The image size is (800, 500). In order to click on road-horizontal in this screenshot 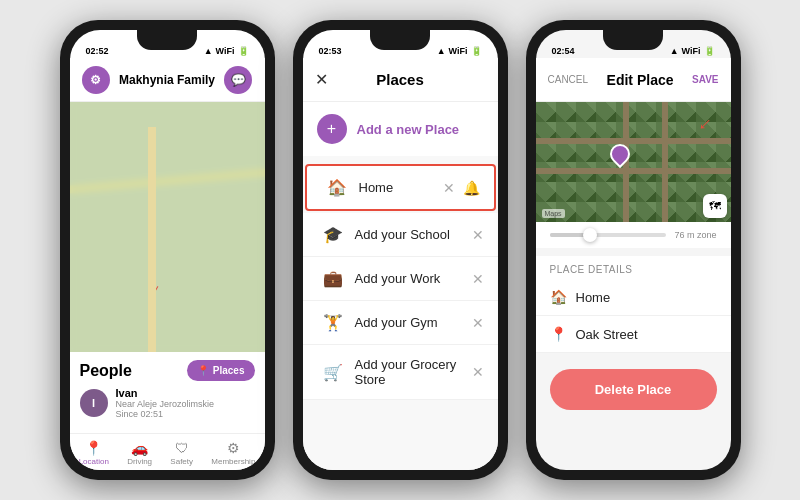, I will do `click(634, 171)`.